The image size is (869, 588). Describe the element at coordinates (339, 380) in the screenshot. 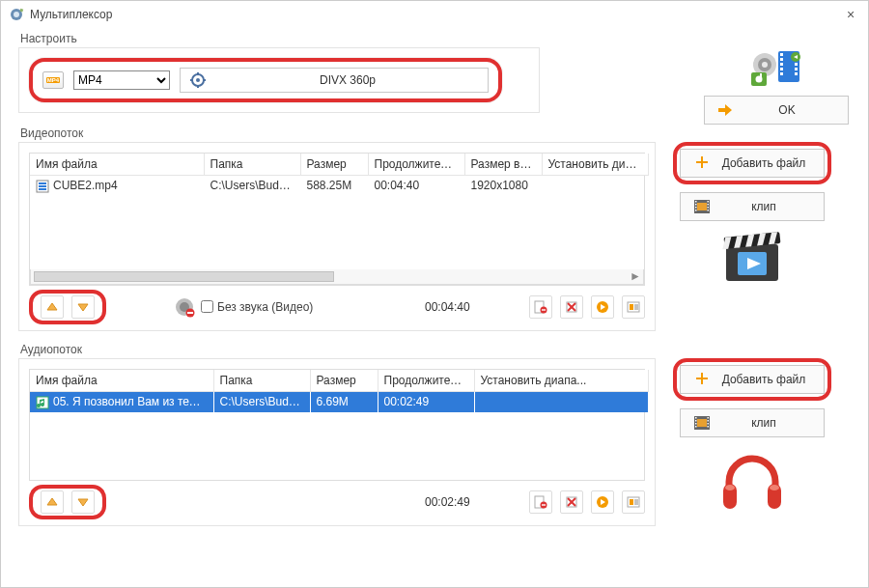

I see `audio-table-header: Имя файла Папка Размер Продолжитель... У…` at that location.